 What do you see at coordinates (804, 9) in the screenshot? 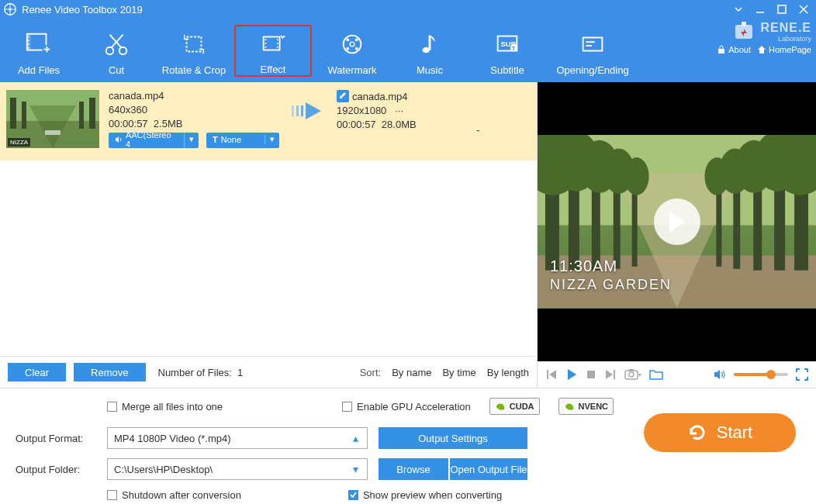
I see `close-button` at bounding box center [804, 9].